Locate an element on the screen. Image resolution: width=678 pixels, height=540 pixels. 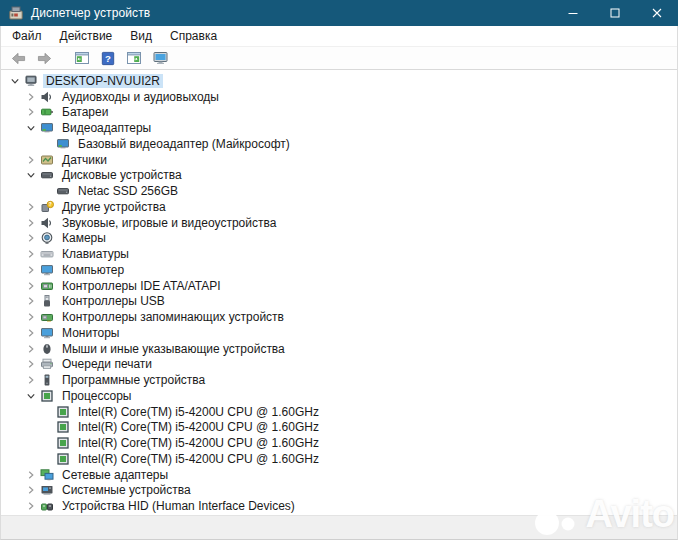
tree-row: Контроллеры USB is located at coordinates (339, 302).